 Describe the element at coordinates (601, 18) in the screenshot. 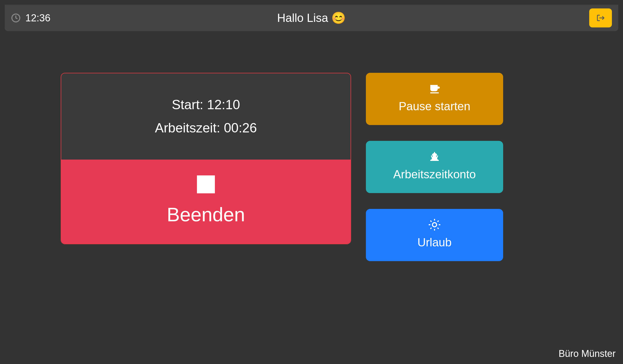

I see `logout-button` at that location.